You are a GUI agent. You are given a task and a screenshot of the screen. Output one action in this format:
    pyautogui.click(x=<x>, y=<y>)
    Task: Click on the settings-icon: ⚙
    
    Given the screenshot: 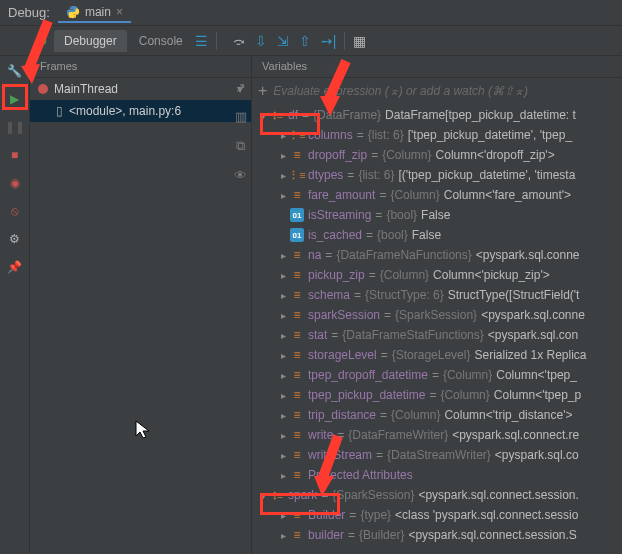 What is the action you would take?
    pyautogui.click(x=15, y=239)
    